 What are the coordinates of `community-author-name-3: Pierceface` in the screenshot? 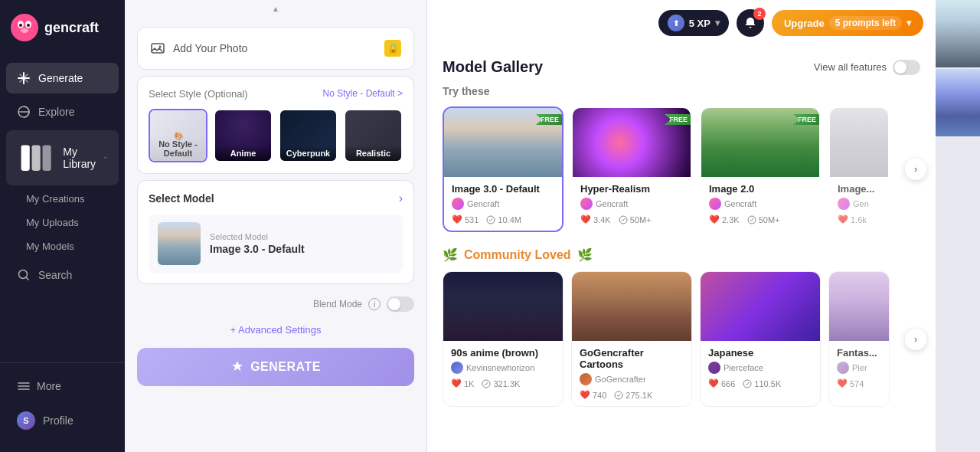 It's located at (743, 368).